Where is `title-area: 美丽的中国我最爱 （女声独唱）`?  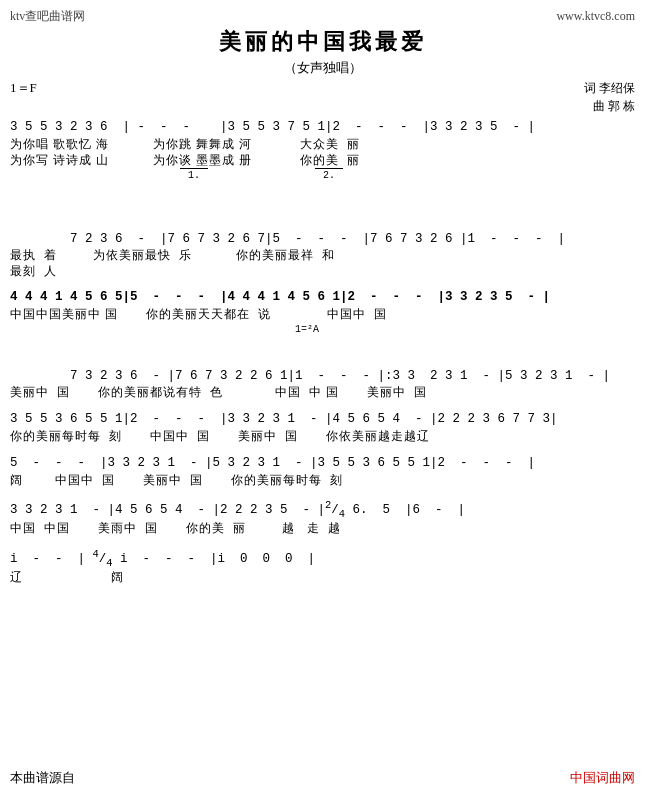
title-area: 美丽的中国我最爱 （女声独唱） is located at coordinates (322, 52).